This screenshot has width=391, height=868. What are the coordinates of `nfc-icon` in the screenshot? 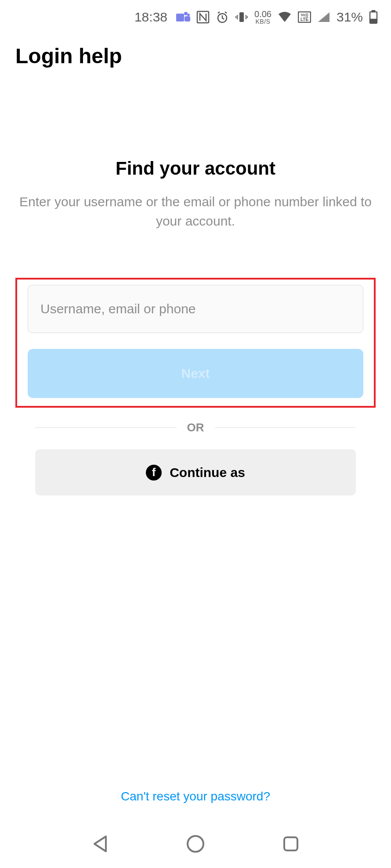 It's located at (203, 17).